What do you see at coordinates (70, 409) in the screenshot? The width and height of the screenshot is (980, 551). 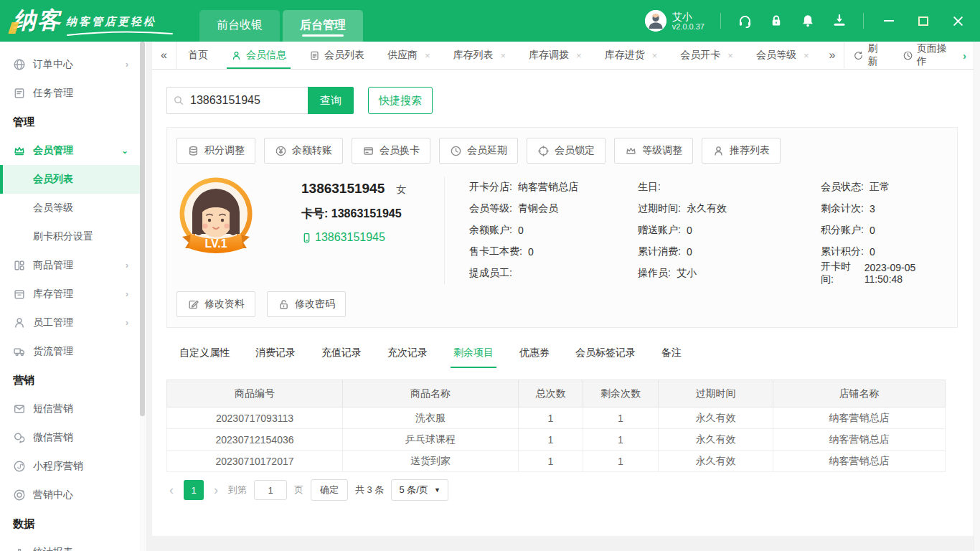 I see `sidebar-item-sms: 短信营销` at bounding box center [70, 409].